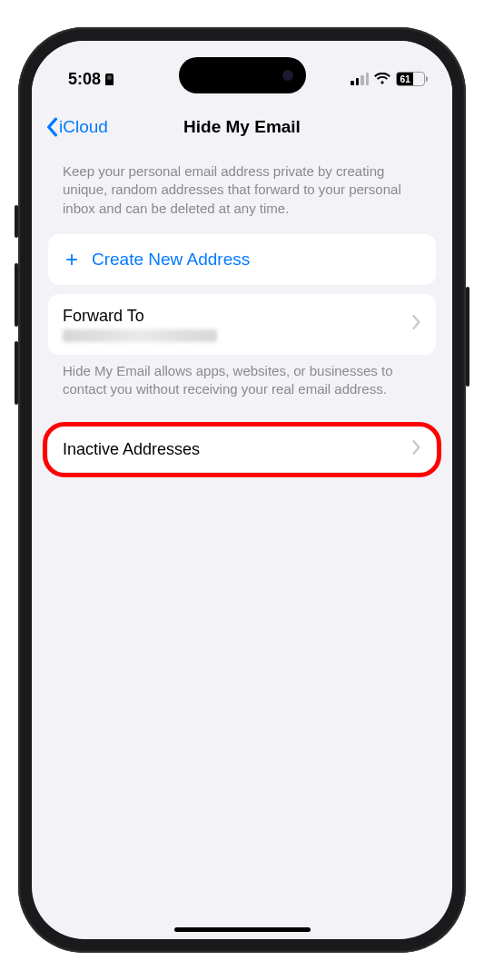 The width and height of the screenshot is (484, 980). I want to click on volume-up-button, so click(16, 295).